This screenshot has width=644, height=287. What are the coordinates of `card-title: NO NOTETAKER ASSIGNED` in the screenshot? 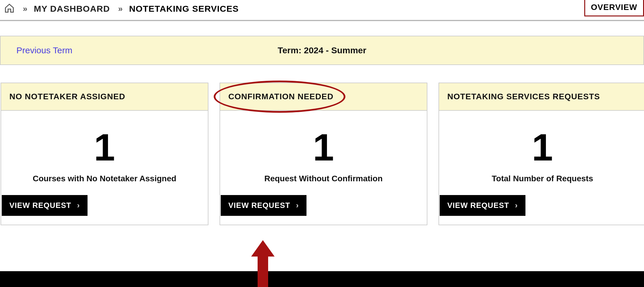 It's located at (105, 97).